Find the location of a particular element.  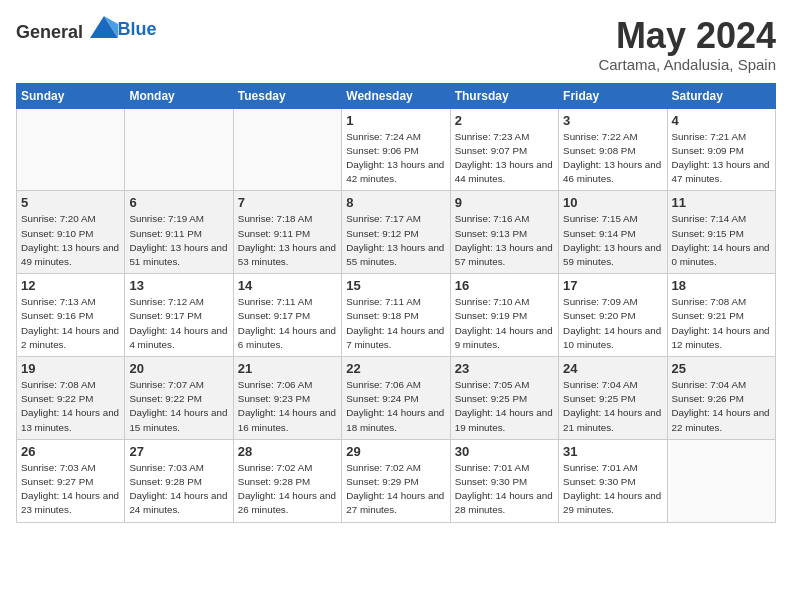

weekday-header-monday: Monday is located at coordinates (179, 96).